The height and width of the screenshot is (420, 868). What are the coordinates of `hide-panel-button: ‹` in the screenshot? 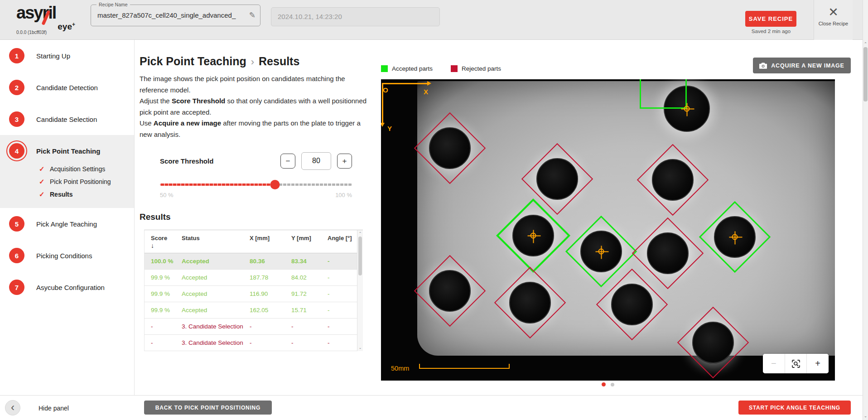 It's located at (13, 408).